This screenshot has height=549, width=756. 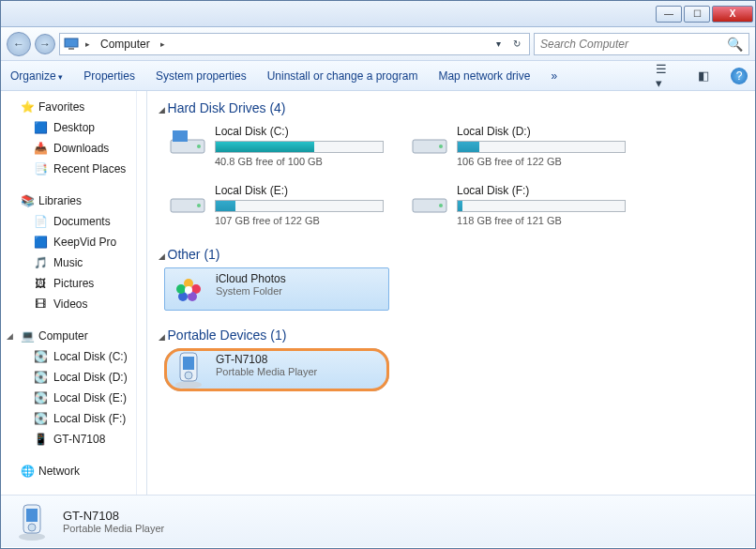 I want to click on sidebar-item-disk-e: 💽Local Disk (E:), so click(x=73, y=398).